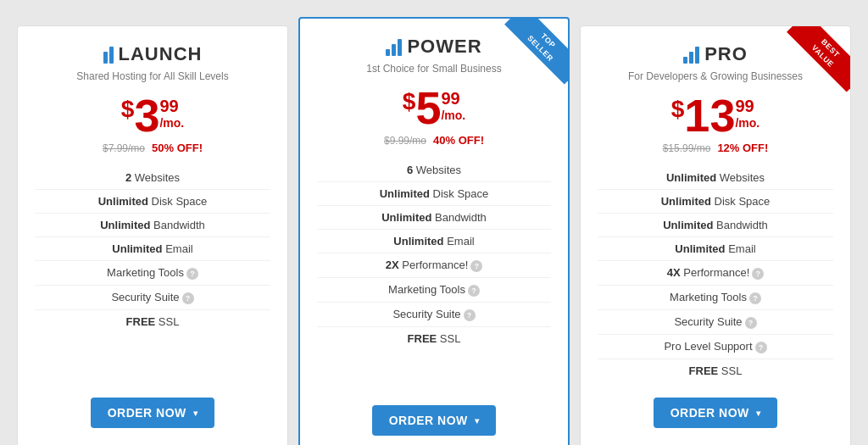 The width and height of the screenshot is (868, 445). I want to click on price-main: 3, so click(147, 115).